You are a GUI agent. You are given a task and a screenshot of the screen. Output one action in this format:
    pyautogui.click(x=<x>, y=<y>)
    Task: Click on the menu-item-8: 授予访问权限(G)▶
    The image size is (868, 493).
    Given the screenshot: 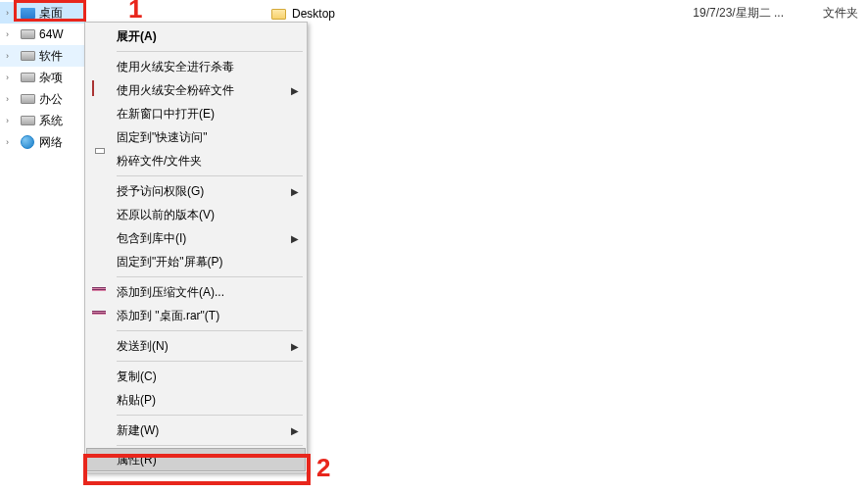 What is the action you would take?
    pyautogui.click(x=196, y=191)
    